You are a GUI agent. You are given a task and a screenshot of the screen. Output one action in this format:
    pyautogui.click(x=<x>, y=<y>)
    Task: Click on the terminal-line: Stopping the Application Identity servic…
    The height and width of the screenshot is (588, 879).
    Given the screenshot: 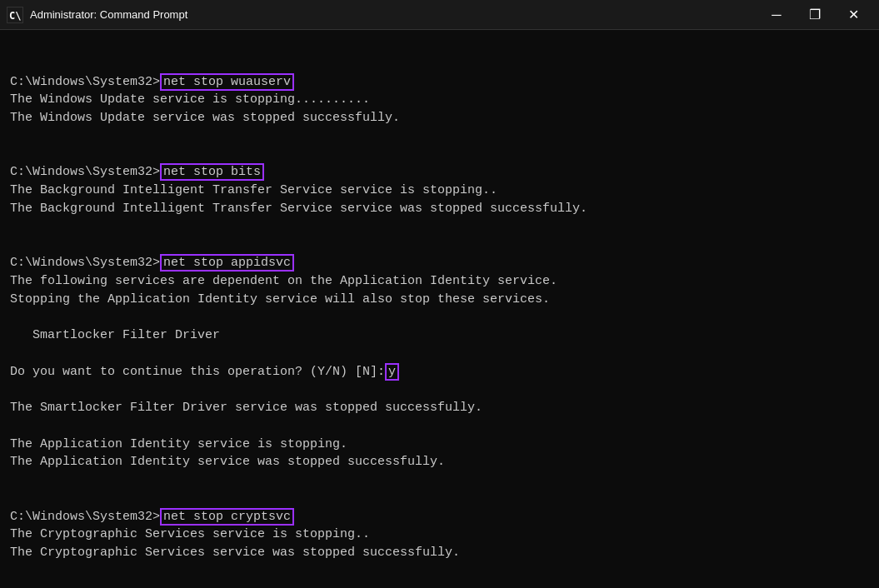 What is the action you would take?
    pyautogui.click(x=440, y=300)
    